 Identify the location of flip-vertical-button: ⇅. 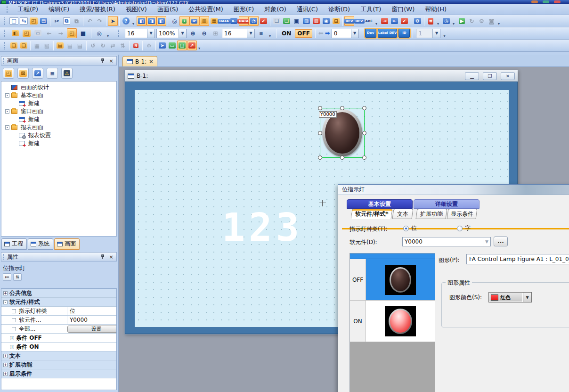
(122, 45).